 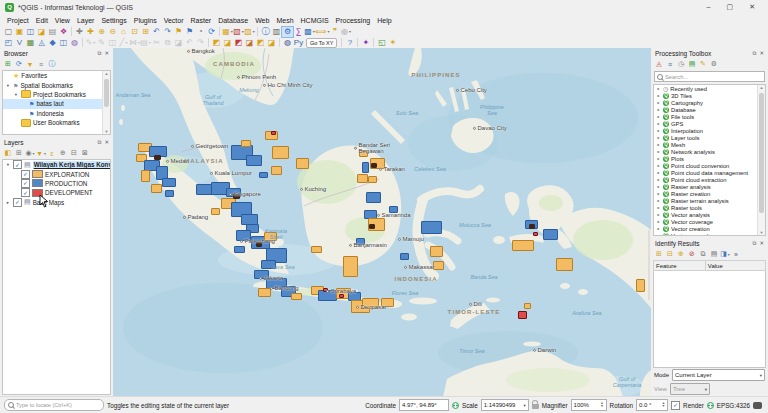 What do you see at coordinates (710, 172) in the screenshot?
I see `processing-category-point-cloud-data-management: ▸QPoint cloud data management` at bounding box center [710, 172].